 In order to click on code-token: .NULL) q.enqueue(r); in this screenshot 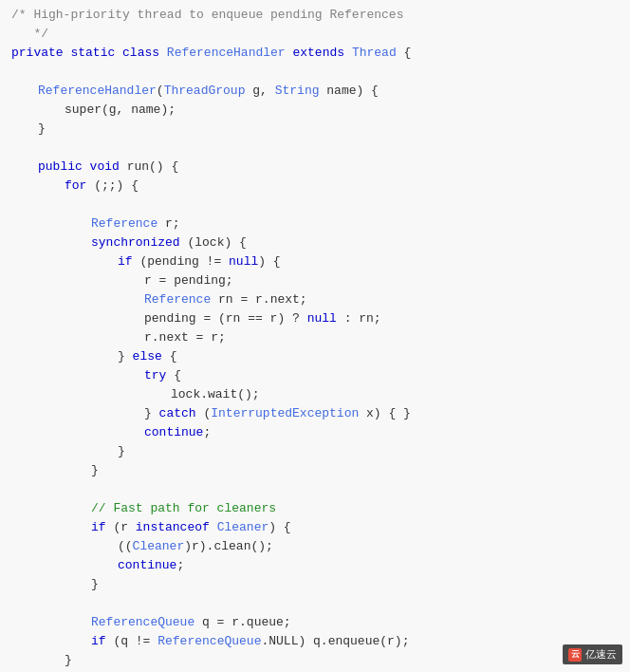, I will do `click(335, 642)`.